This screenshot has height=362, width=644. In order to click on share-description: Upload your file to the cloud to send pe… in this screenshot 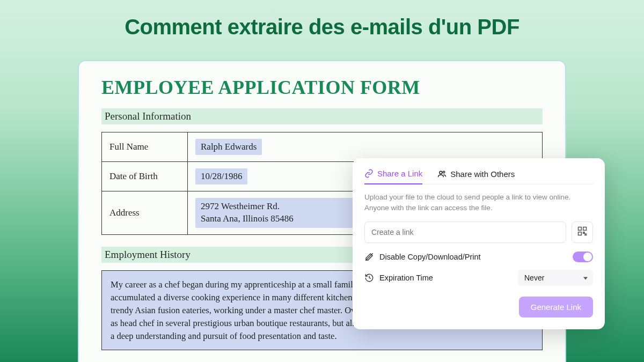, I will do `click(479, 203)`.